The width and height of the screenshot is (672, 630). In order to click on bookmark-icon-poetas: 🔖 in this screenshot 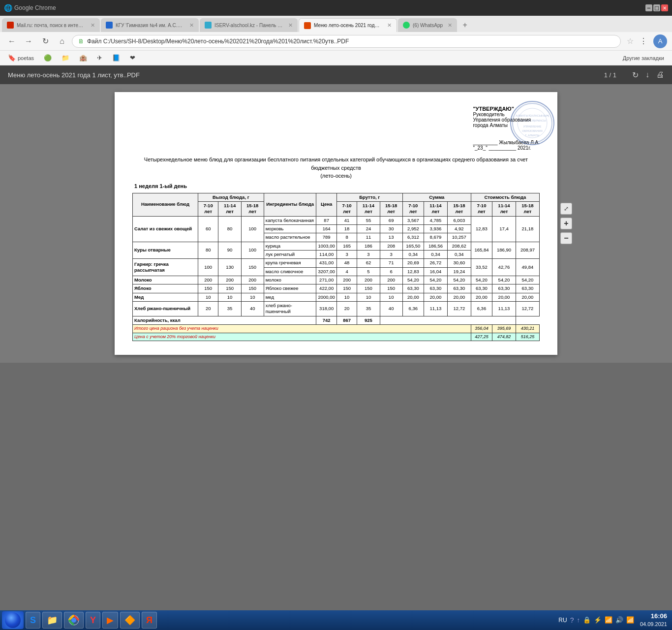, I will do `click(12, 58)`.